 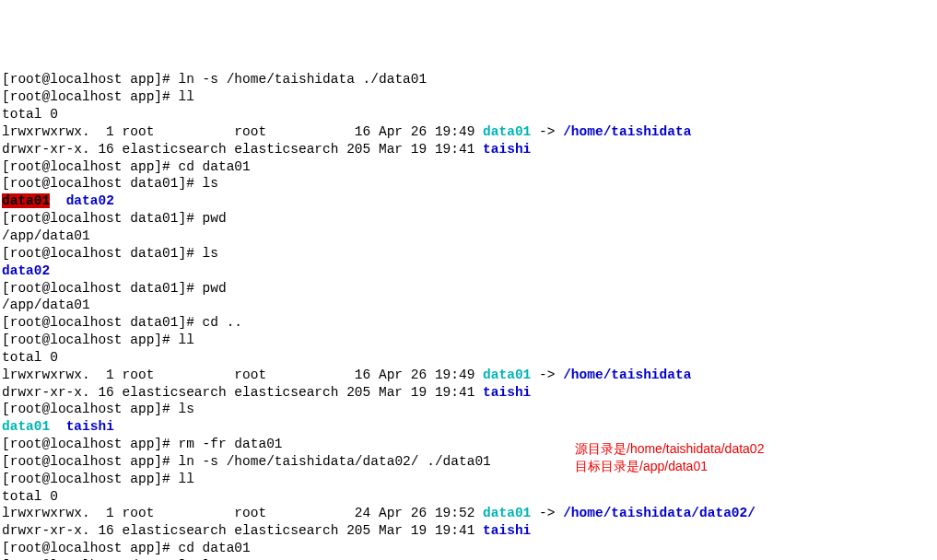 I want to click on terminal-line: [root@localhost data01]# cd .., so click(x=468, y=322).